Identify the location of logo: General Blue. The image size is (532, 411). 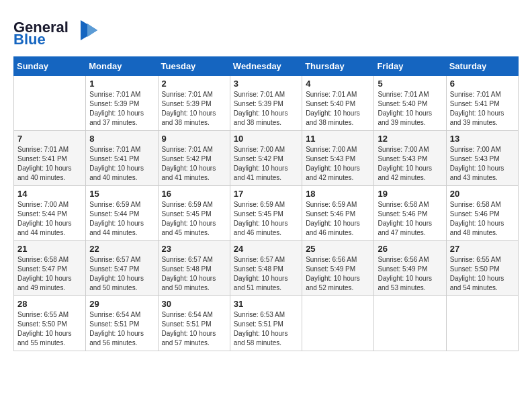
(57, 32).